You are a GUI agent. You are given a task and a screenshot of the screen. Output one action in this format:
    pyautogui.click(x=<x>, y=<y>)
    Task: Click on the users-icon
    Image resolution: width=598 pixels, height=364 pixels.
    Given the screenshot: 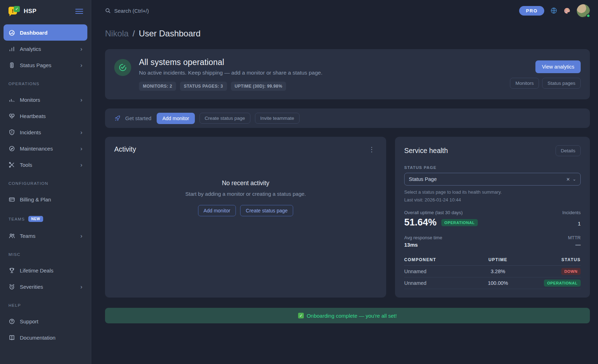 What is the action you would take?
    pyautogui.click(x=12, y=236)
    